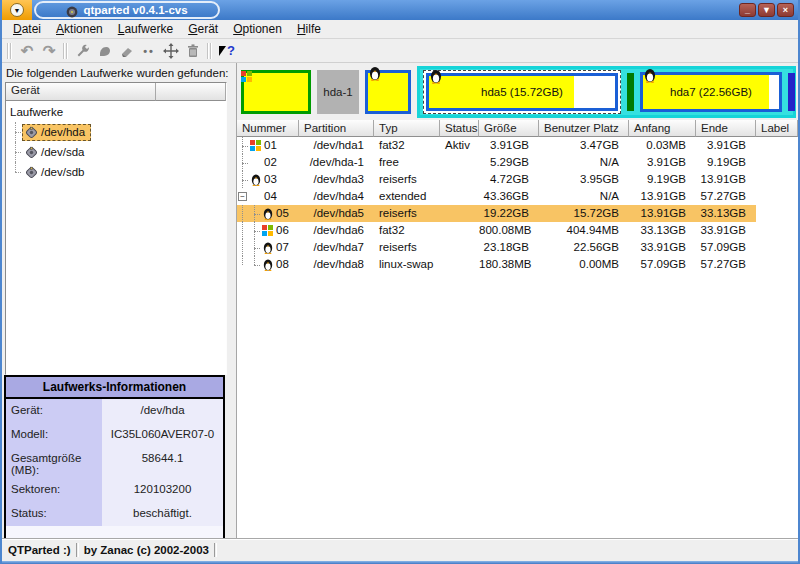  Describe the element at coordinates (216, 550) in the screenshot. I see `status-separator` at that location.